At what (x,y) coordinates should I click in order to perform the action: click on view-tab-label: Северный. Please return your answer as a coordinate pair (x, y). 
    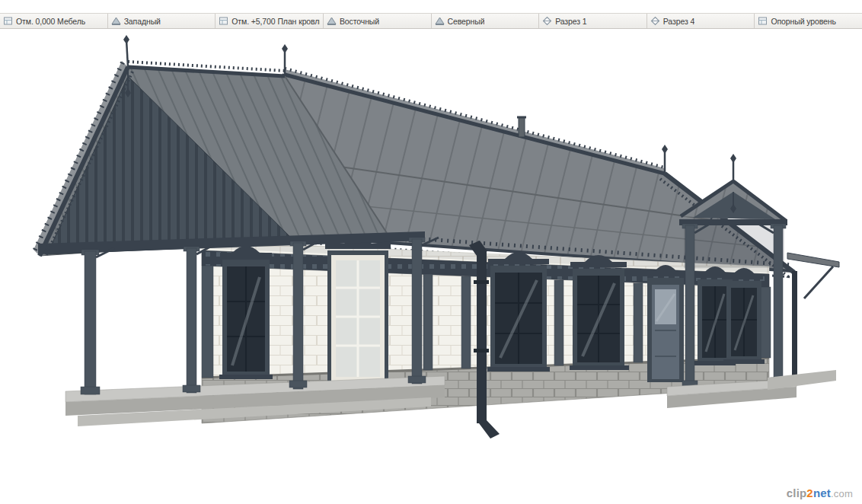
    Looking at the image, I should click on (466, 21).